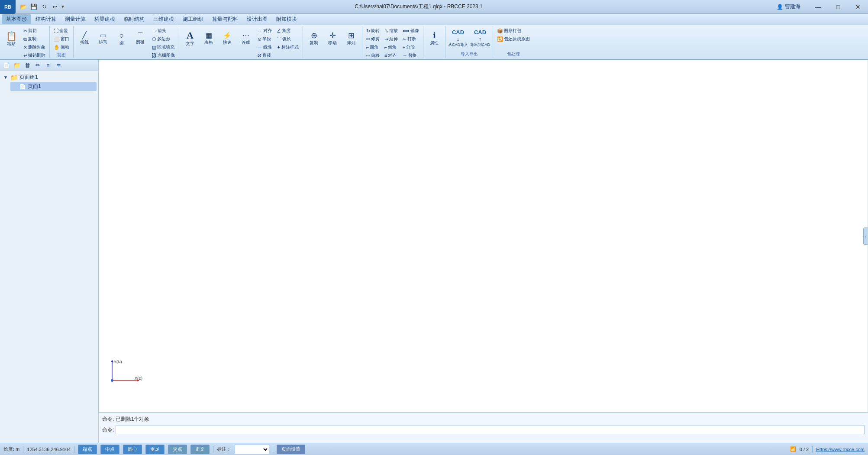 The height and width of the screenshot is (455, 868). I want to click on aligned-button: ↔ 对齐, so click(265, 31).